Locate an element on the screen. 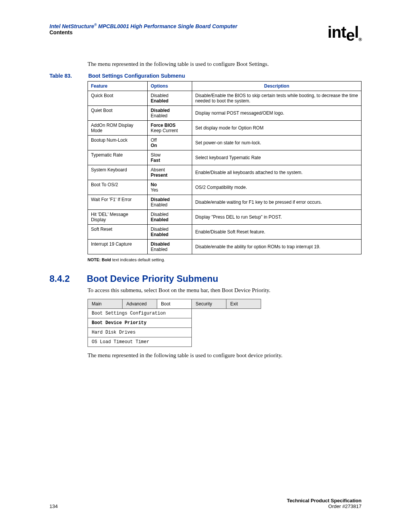 Image resolution: width=411 pixels, height=532 pixels. options-cell: SlowFast is located at coordinates (170, 158).